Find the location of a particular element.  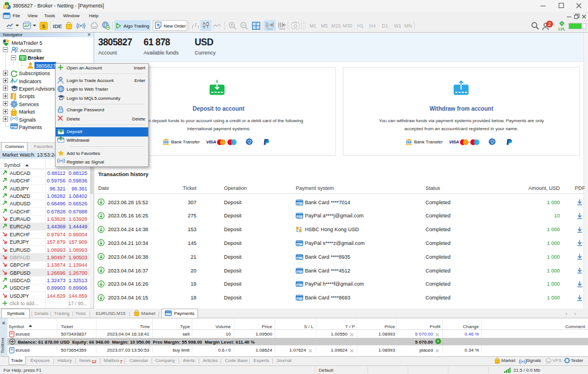

svg-text: LVL is located at coordinates (562, 29).